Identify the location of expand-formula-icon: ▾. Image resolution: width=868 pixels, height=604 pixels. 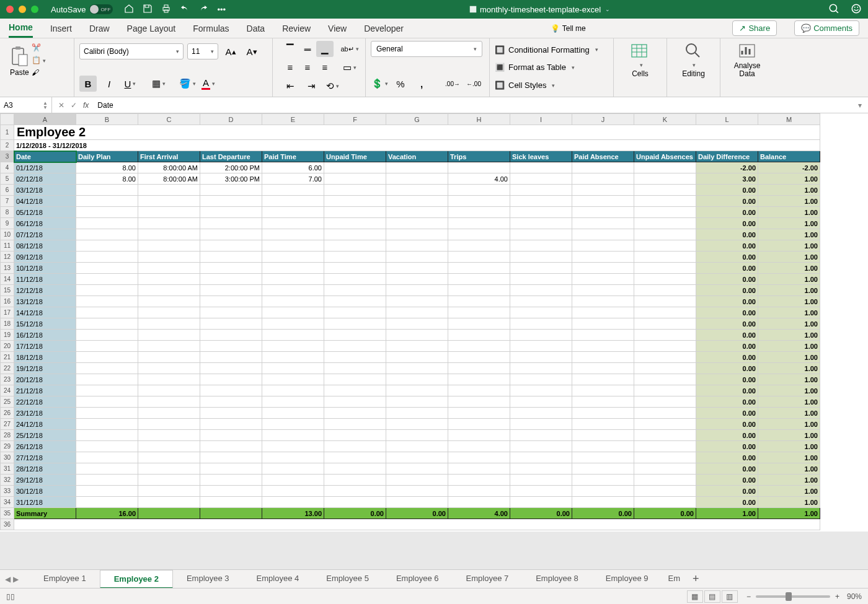
(860, 105).